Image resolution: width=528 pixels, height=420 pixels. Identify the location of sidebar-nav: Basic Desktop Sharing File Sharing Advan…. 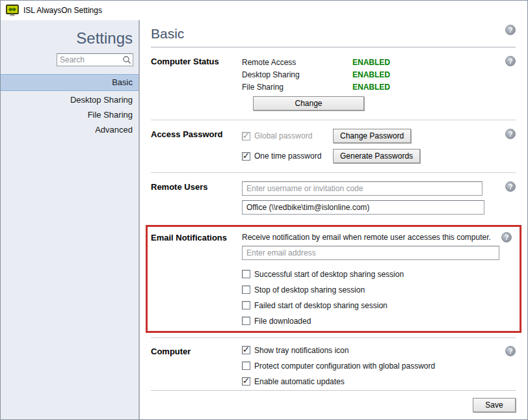
(70, 105).